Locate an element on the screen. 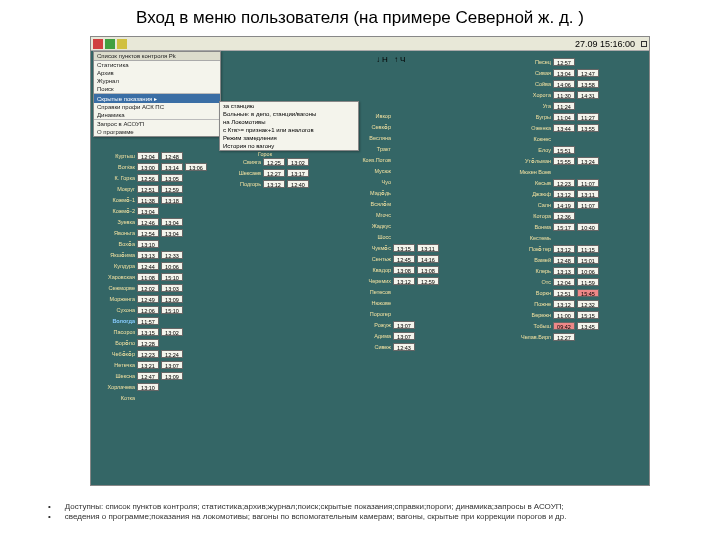  time-value: 12:28 is located at coordinates (148, 343).